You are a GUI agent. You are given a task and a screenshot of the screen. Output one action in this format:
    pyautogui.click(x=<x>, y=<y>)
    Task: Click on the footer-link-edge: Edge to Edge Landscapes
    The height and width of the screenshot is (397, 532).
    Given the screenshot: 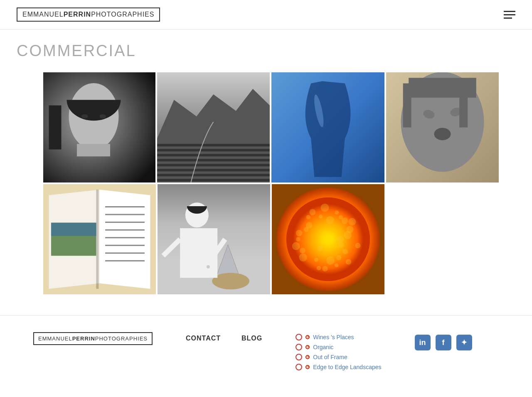 What is the action you would take?
    pyautogui.click(x=338, y=367)
    